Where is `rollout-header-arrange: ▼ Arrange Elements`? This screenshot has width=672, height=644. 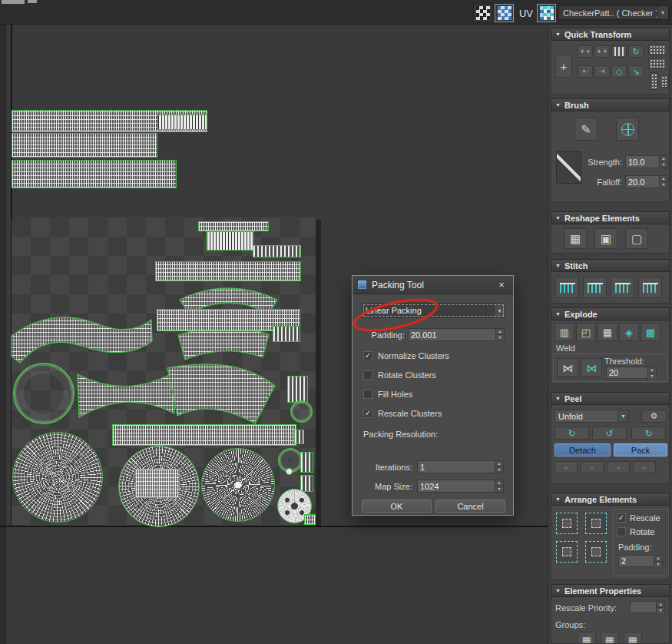
rollout-header-arrange: ▼ Arrange Elements is located at coordinates (610, 500).